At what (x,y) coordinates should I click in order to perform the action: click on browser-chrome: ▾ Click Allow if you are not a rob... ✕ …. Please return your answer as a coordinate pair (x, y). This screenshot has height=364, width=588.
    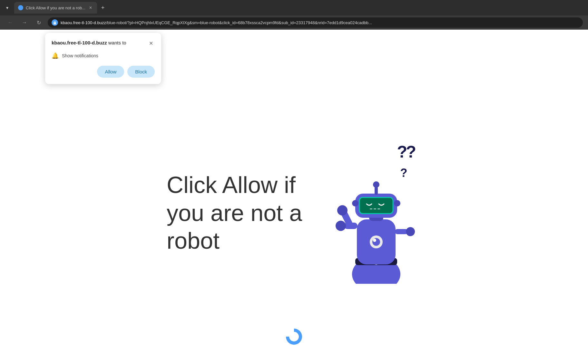
    Looking at the image, I should click on (294, 8).